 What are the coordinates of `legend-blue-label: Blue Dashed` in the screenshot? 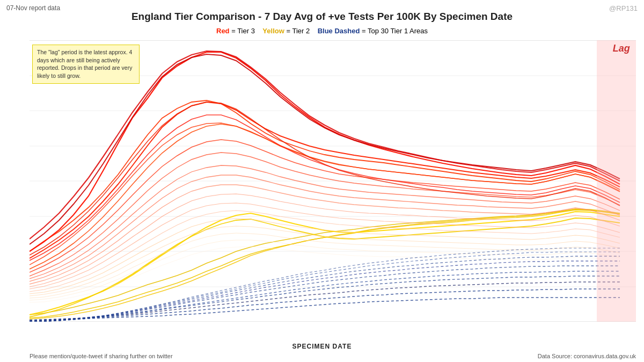 It's located at (339, 31).